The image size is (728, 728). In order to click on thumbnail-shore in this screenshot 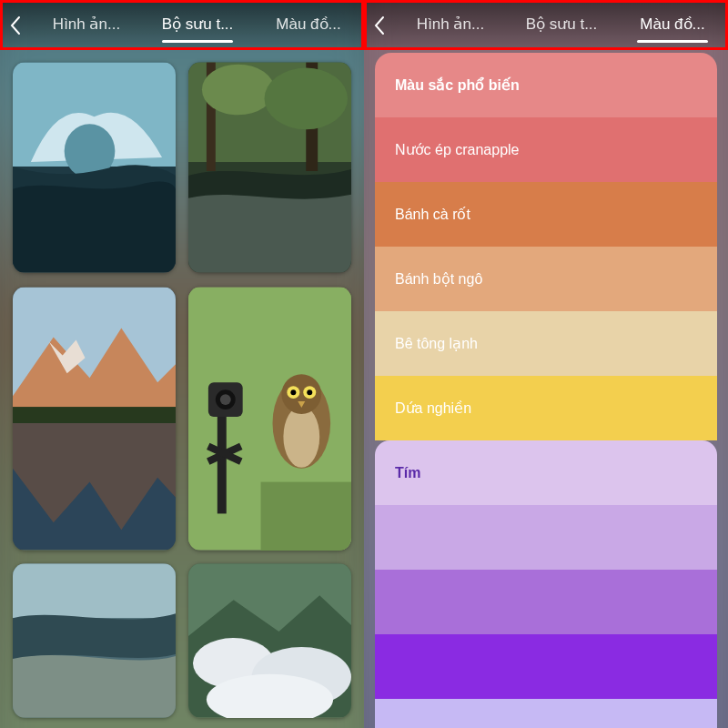, I will do `click(95, 641)`.